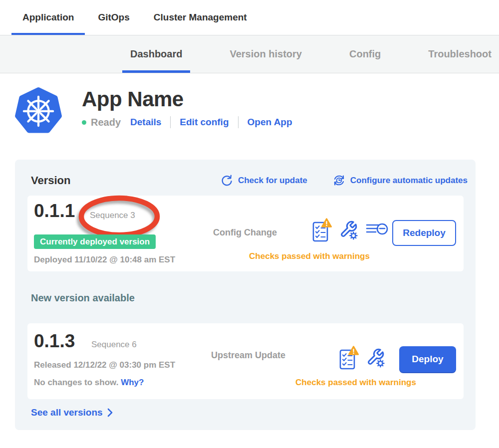 The width and height of the screenshot is (499, 448). What do you see at coordinates (76, 382) in the screenshot?
I see `no-changes-text: No changes to show.` at bounding box center [76, 382].